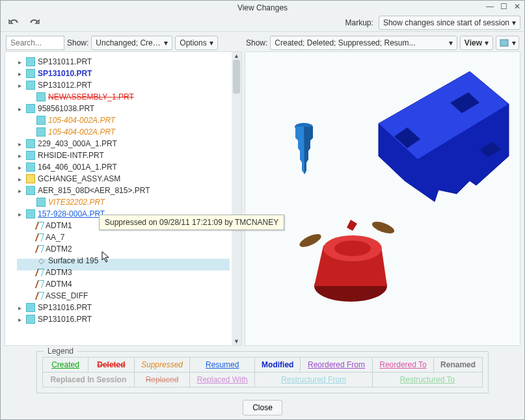 The image size is (525, 420). What do you see at coordinates (124, 73) in the screenshot?
I see `tree-item: ▸SP131010.PRT` at bounding box center [124, 73].